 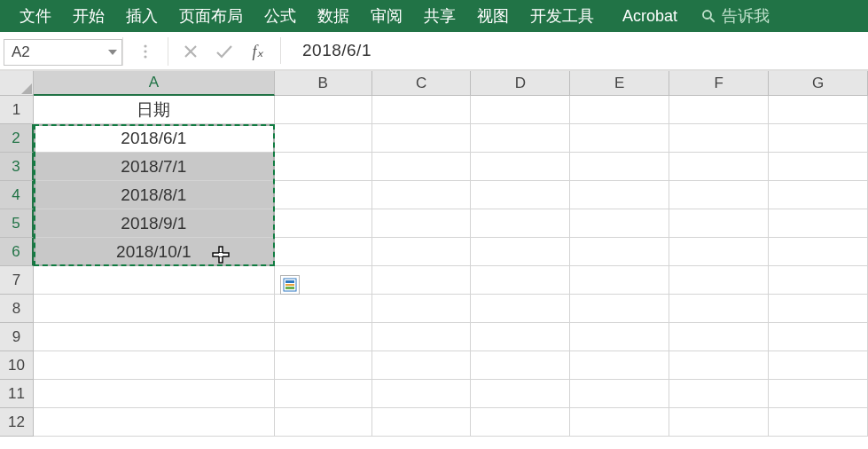 I want to click on tab-review: 审阅, so click(x=387, y=16).